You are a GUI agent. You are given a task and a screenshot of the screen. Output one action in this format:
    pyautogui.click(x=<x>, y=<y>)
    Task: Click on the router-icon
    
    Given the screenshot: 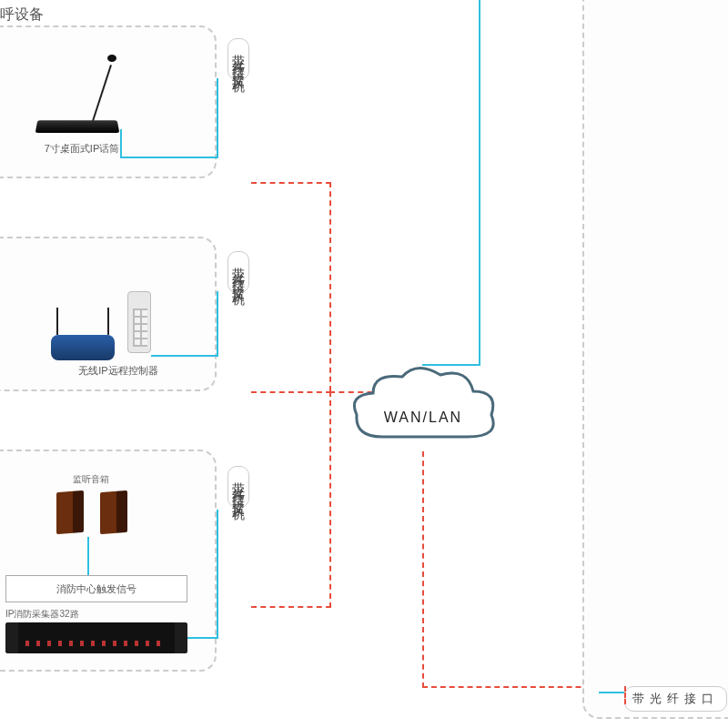 What is the action you would take?
    pyautogui.click(x=83, y=348)
    